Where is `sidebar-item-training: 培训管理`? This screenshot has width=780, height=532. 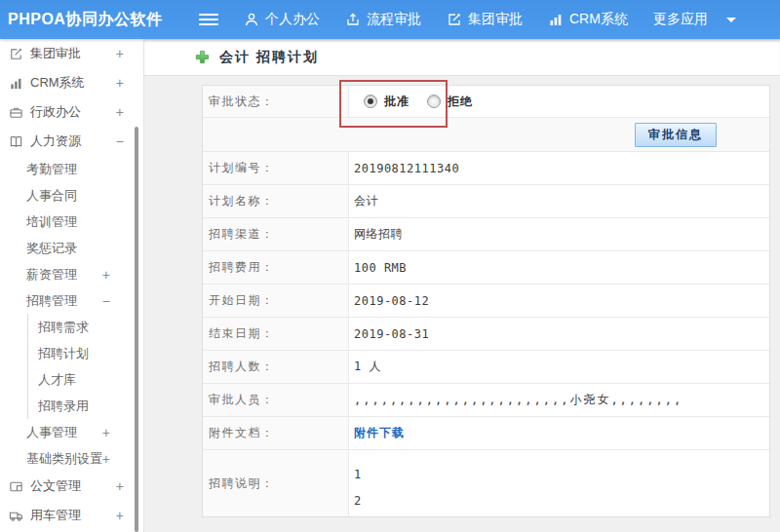 sidebar-item-training: 培训管理 is located at coordinates (72, 222).